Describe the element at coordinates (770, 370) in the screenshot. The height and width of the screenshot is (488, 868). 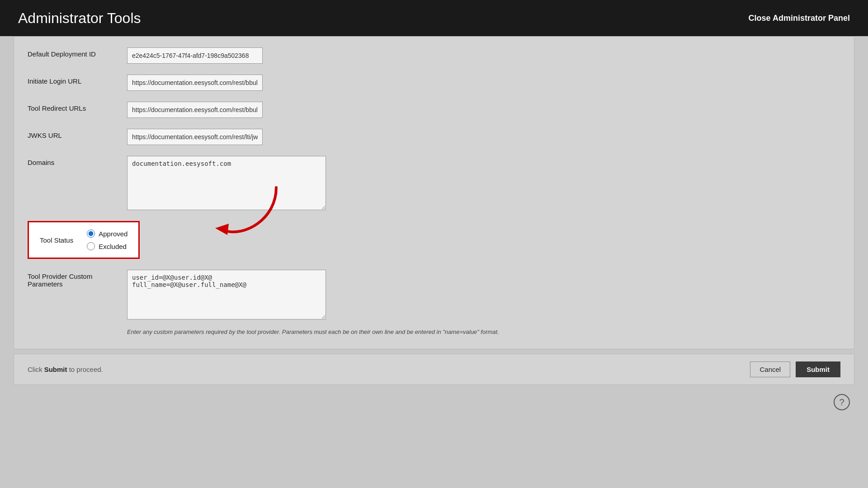
I see `cancel-button: Cancel` at that location.